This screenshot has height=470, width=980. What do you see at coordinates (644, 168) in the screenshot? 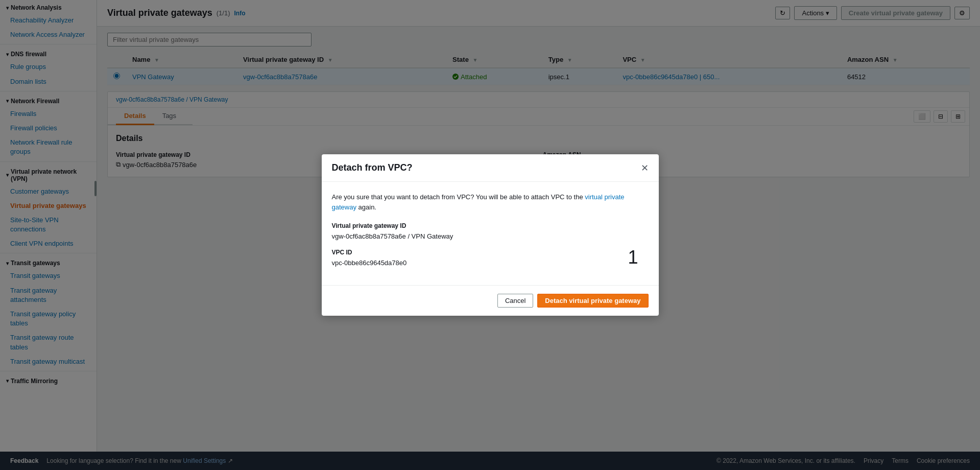
I see `modal-close-button: ✕` at bounding box center [644, 168].